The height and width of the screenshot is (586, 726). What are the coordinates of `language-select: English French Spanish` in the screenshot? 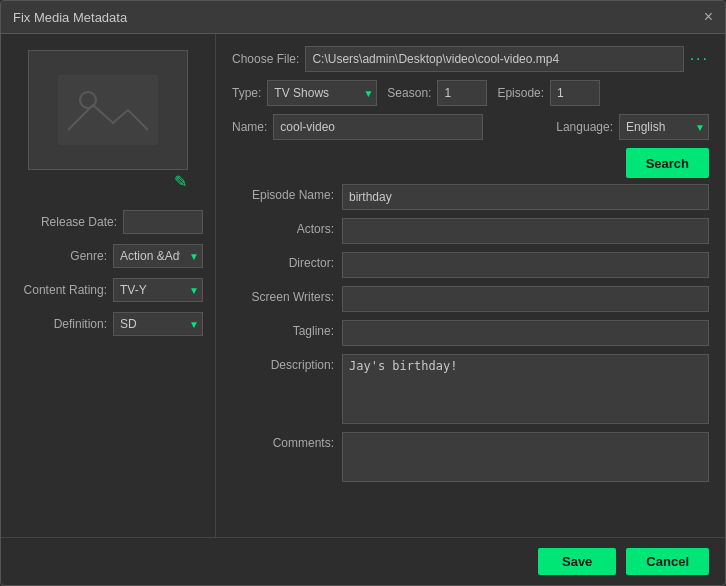 It's located at (664, 127).